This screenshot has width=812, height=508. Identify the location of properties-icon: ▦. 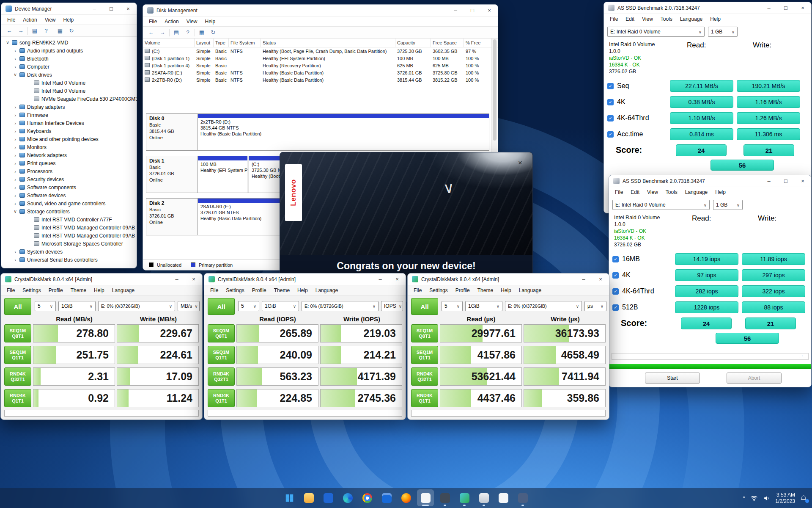
(60, 31).